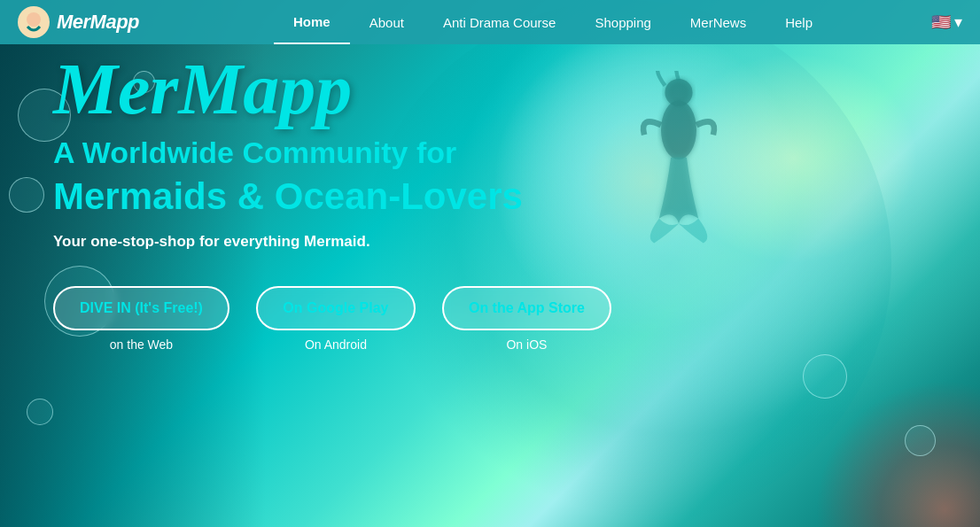  I want to click on hero-subtitle-line1: A Worldwide Community for, so click(332, 152).